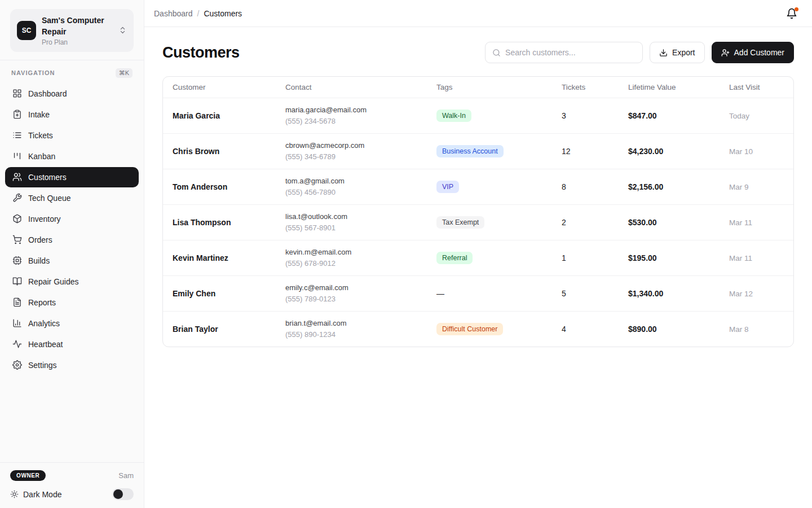 This screenshot has height=508, width=812. What do you see at coordinates (72, 282) in the screenshot?
I see `sidebar-item-repair-guides: Repair Guides` at bounding box center [72, 282].